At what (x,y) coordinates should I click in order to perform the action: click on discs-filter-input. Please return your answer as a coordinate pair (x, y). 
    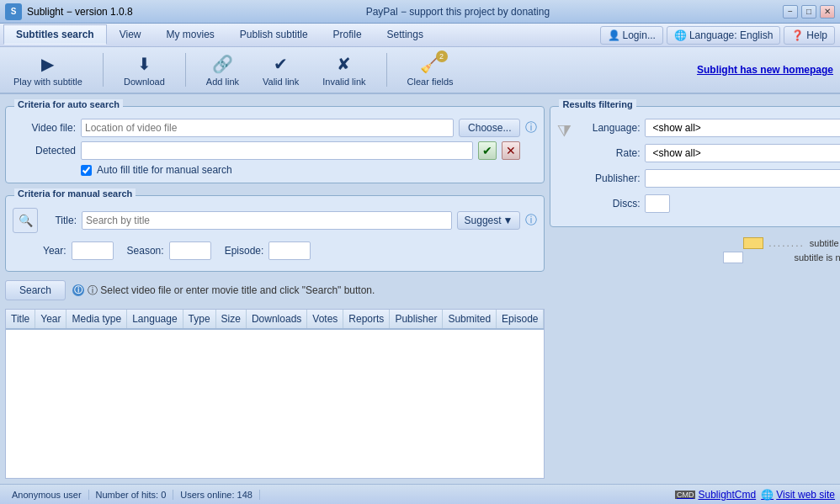
    Looking at the image, I should click on (657, 204).